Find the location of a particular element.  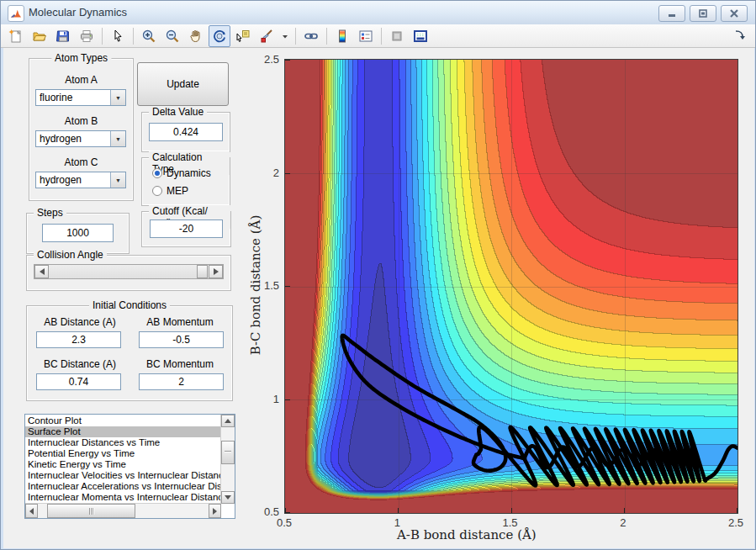

data-cursor-button is located at coordinates (243, 36).